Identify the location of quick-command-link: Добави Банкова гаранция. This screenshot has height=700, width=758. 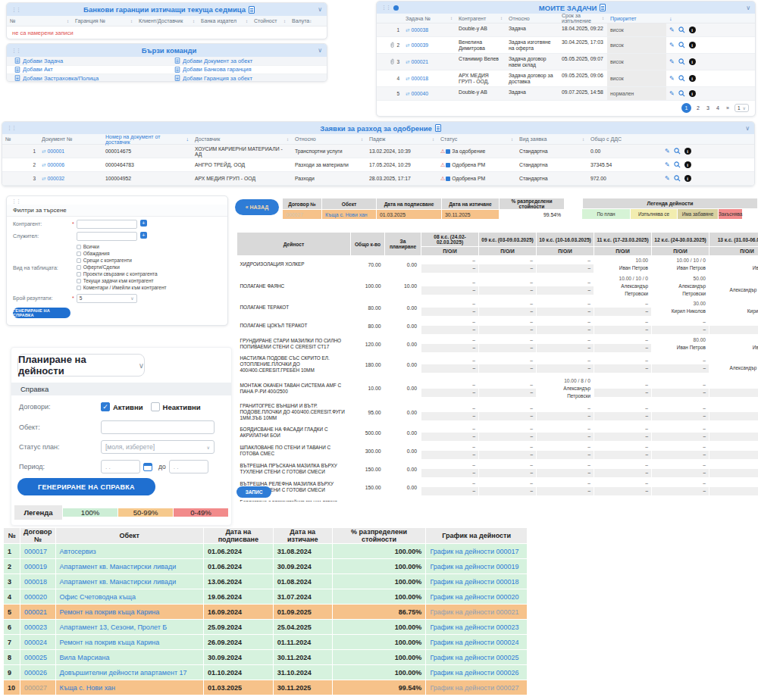
(247, 70).